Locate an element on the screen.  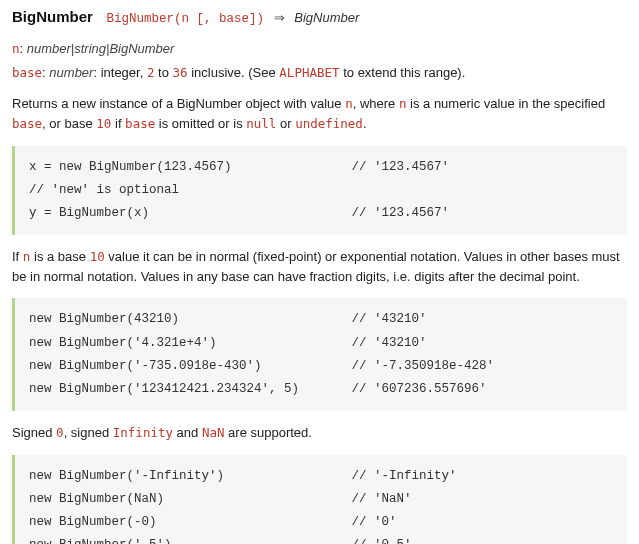
description-3: Signed 0, signed Infinity and NaN are su… is located at coordinates (320, 433).